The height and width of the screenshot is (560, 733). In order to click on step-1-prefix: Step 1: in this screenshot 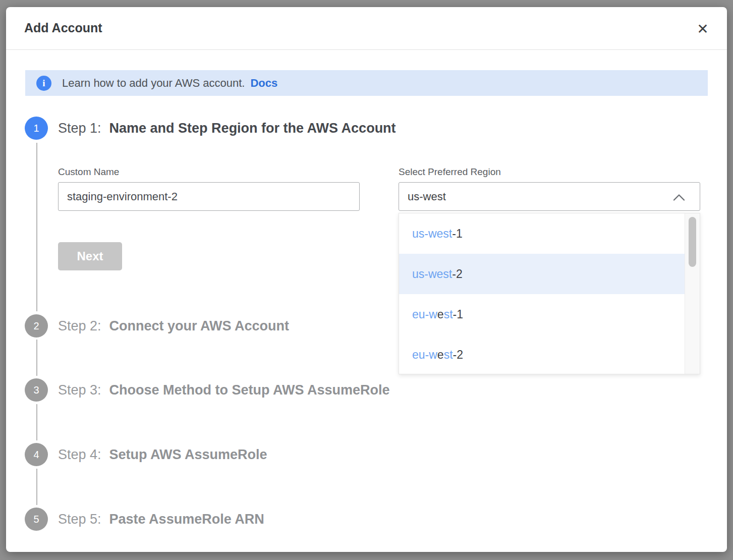, I will do `click(80, 128)`.